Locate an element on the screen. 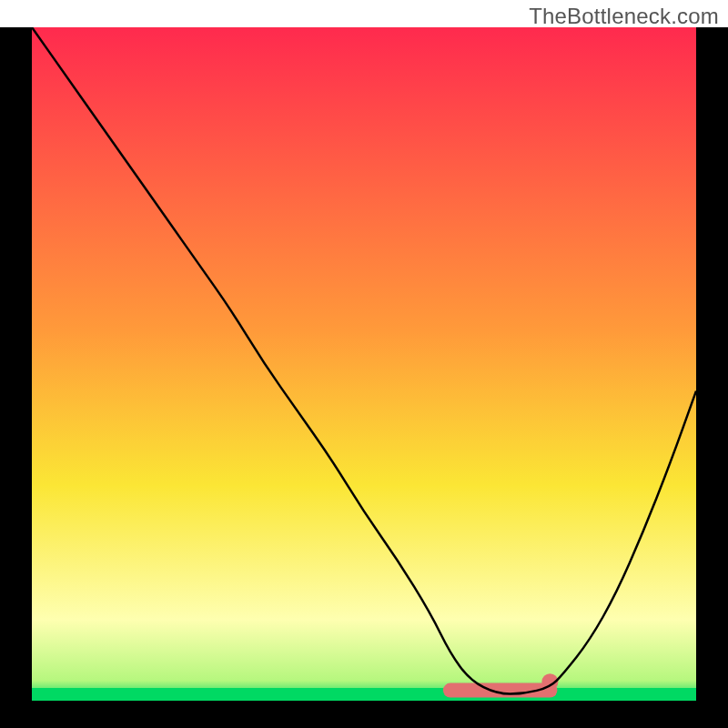 The width and height of the screenshot is (728, 728). frame-bottom is located at coordinates (364, 714).